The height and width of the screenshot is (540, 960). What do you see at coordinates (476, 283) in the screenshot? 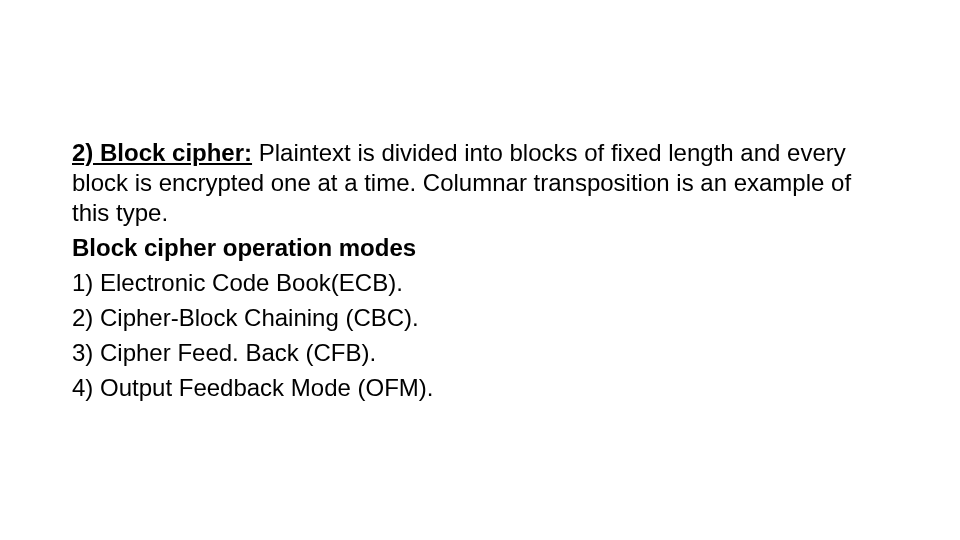
I see `list-item: 1) Electronic Code Book(ECB).` at bounding box center [476, 283].